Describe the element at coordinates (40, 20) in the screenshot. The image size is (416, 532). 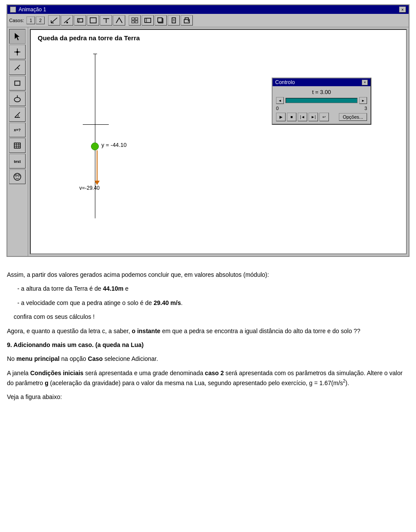
I see `case2-button: 2` at that location.